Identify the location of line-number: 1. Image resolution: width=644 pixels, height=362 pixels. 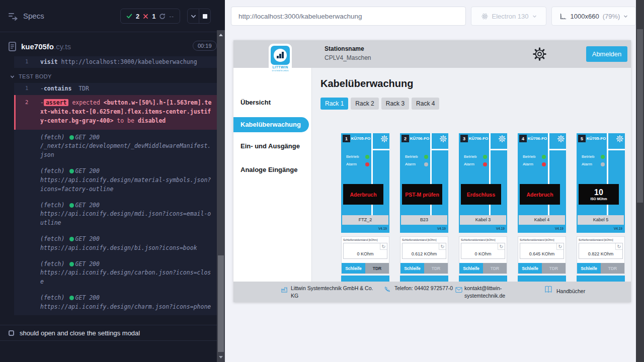
(27, 88).